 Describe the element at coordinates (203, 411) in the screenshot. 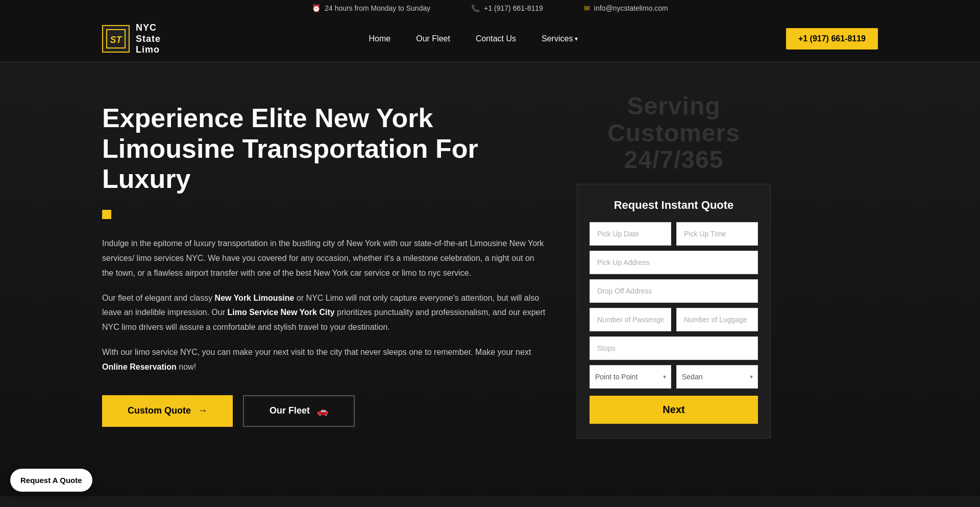

I see `arrow-right-icon: →` at that location.